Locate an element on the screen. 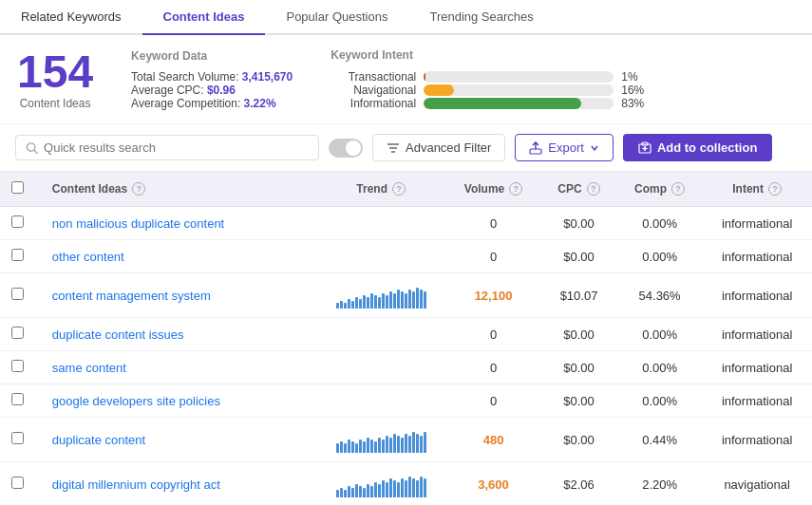 The height and width of the screenshot is (505, 812). big-number-label: Content Ideas is located at coordinates (55, 103).